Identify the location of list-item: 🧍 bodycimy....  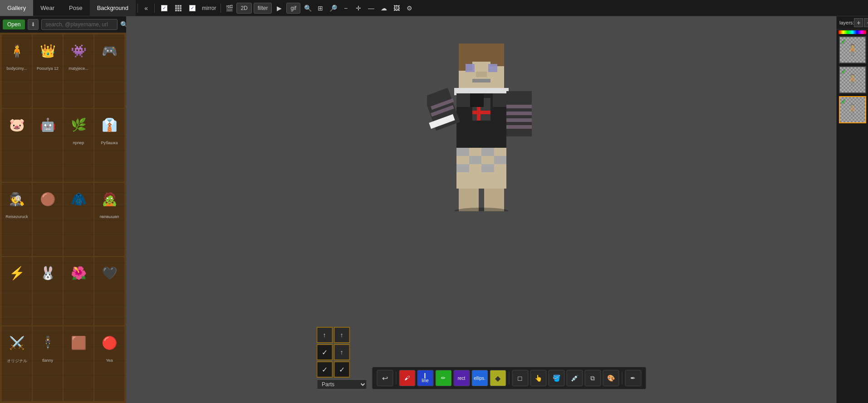
(17, 71).